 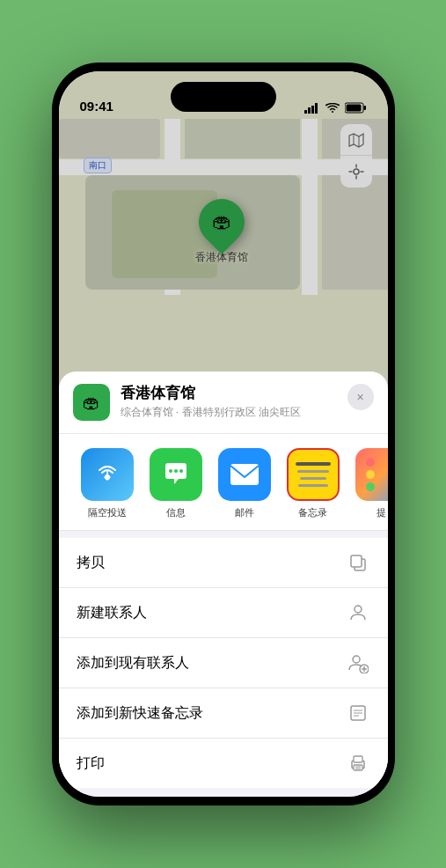 What do you see at coordinates (358, 563) in the screenshot?
I see `copy-icon` at bounding box center [358, 563].